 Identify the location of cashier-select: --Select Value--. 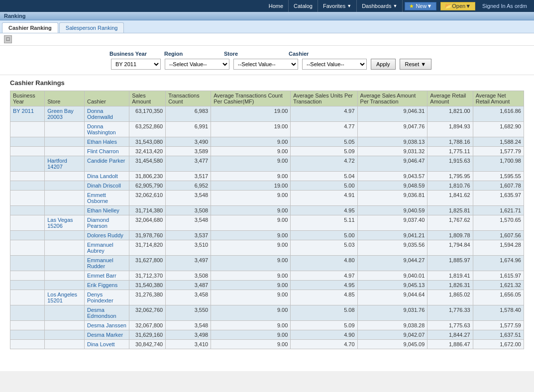
(334, 64).